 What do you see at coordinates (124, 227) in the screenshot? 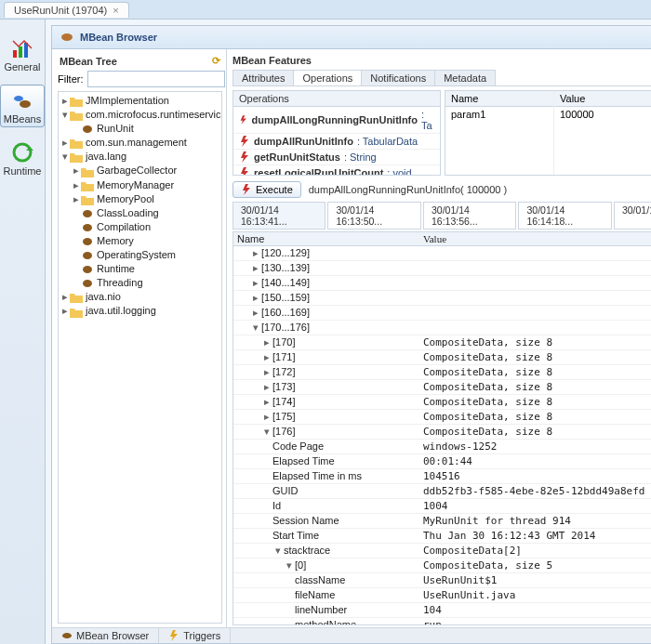
I see `tree-node: Compilation` at bounding box center [124, 227].